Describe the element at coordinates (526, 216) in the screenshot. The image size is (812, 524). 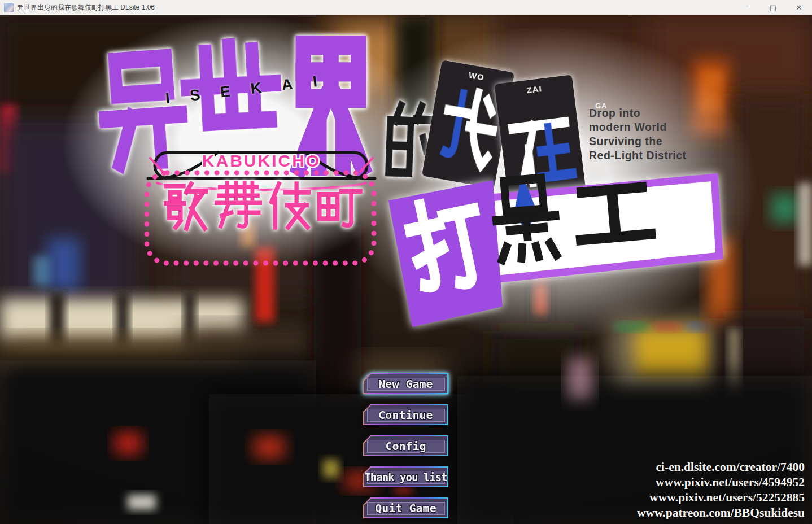
I see `logo-glyph-hei` at that location.